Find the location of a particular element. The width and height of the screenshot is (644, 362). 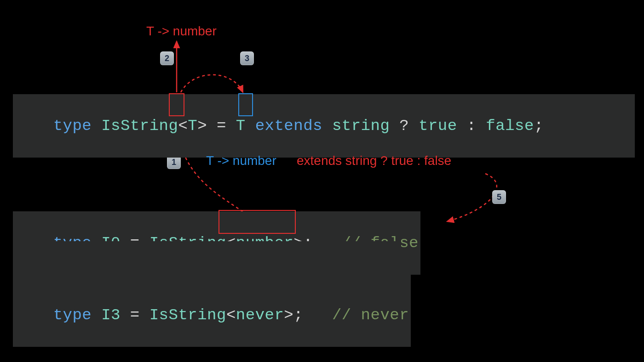

type-name-isstring: IsString is located at coordinates (140, 126).